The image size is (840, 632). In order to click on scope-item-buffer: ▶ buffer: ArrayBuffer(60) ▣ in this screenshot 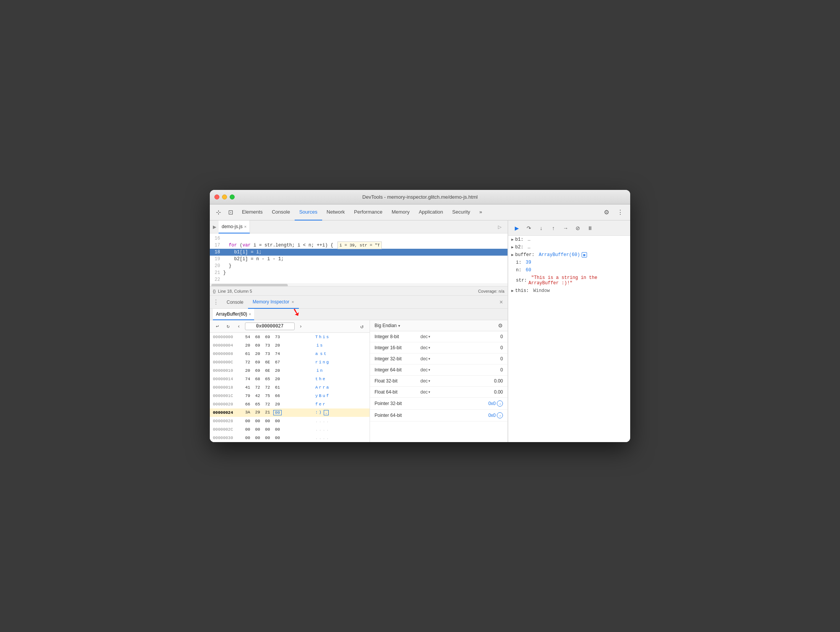, I will do `click(569, 255)`.